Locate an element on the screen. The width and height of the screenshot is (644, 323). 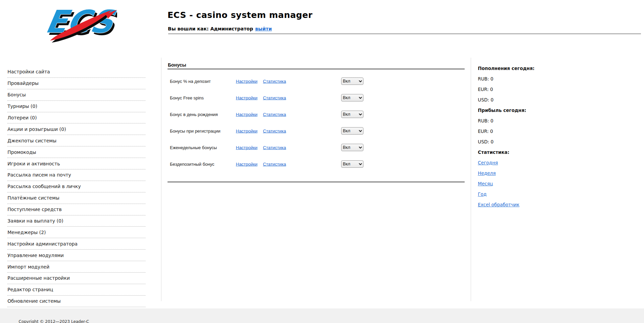
sidebar-item: Настройки сайта is located at coordinates (76, 72).